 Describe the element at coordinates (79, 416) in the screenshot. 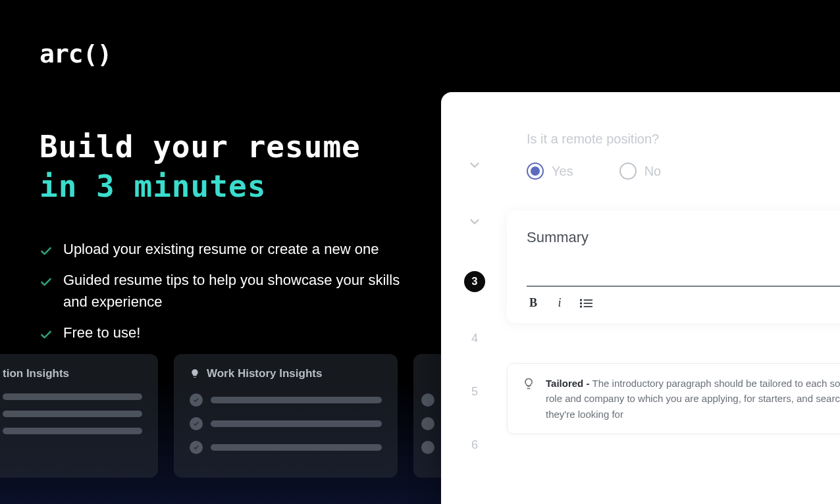

I see `insight-card: tion Insights` at that location.